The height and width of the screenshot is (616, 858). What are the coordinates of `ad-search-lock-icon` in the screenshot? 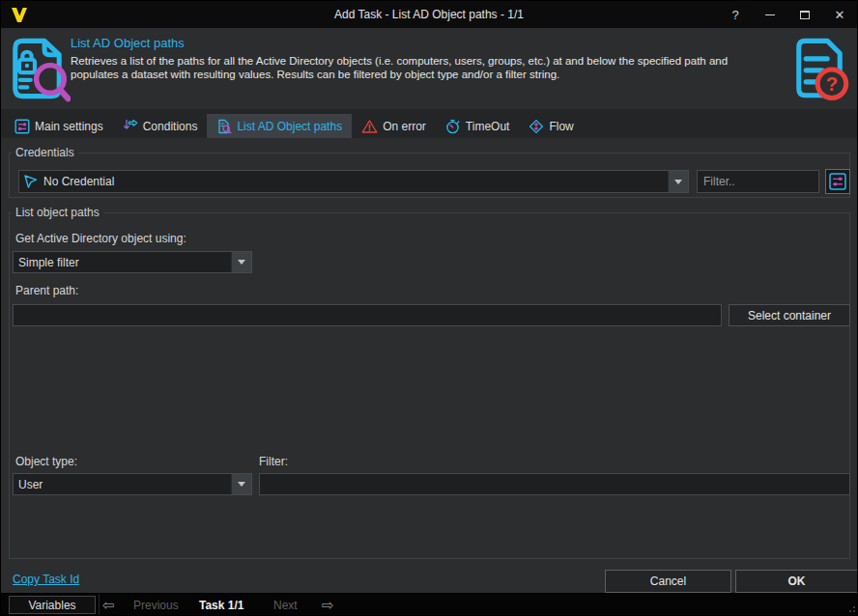 It's located at (40, 70).